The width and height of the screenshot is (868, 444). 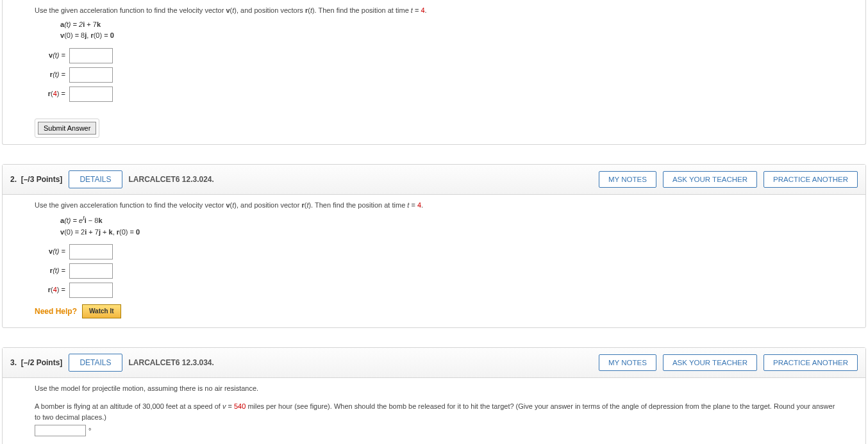 What do you see at coordinates (303, 205) in the screenshot?
I see `r-symbol: r` at bounding box center [303, 205].